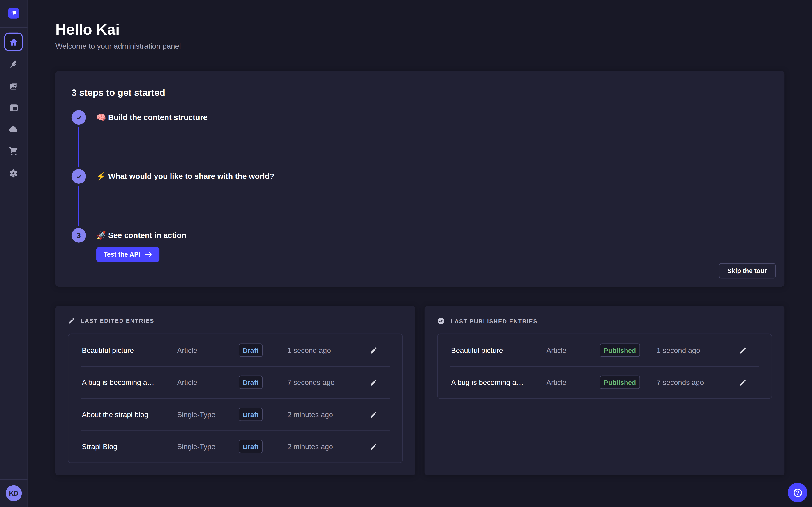 The width and height of the screenshot is (812, 507). Describe the element at coordinates (185, 176) in the screenshot. I see `step-2-label: ⚡ What would you like to share with the …` at that location.